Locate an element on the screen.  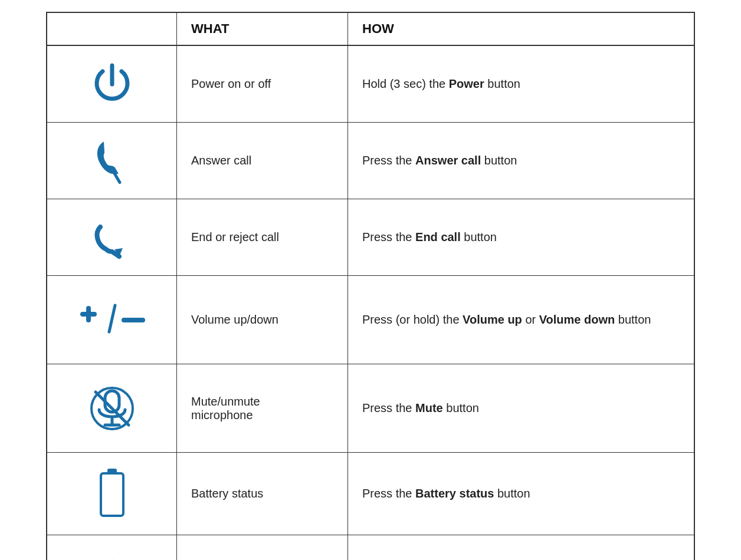
header-icon-col is located at coordinates (112, 29).